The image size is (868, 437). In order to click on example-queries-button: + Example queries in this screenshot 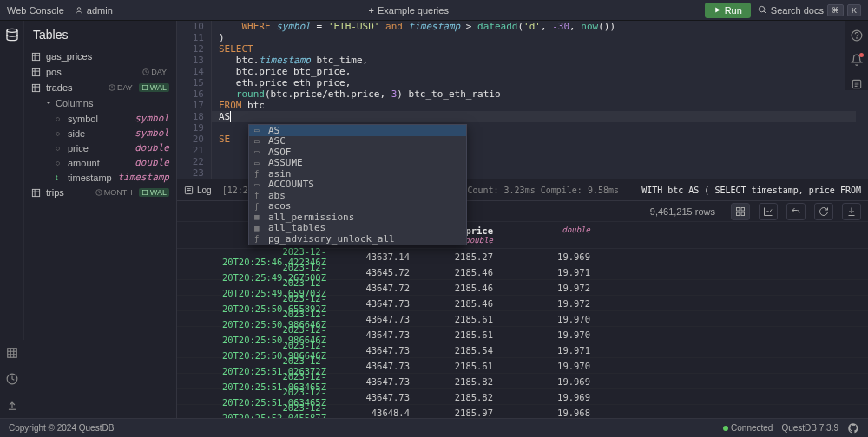, I will do `click(409, 10)`.